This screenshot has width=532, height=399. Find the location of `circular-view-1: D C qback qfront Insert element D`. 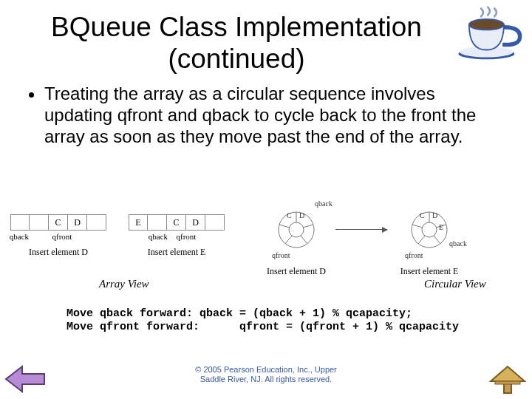

circular-view-1: D C qback qfront Insert element D is located at coordinates (307, 244).